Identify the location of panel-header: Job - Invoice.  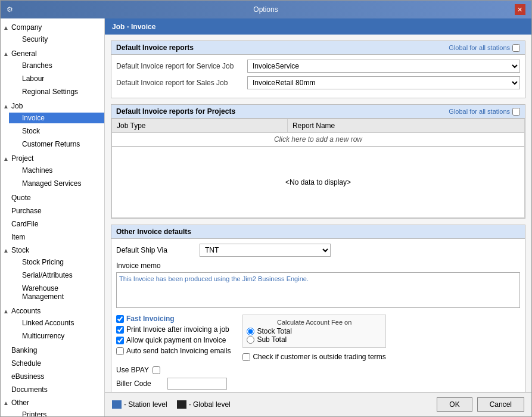
(318, 26).